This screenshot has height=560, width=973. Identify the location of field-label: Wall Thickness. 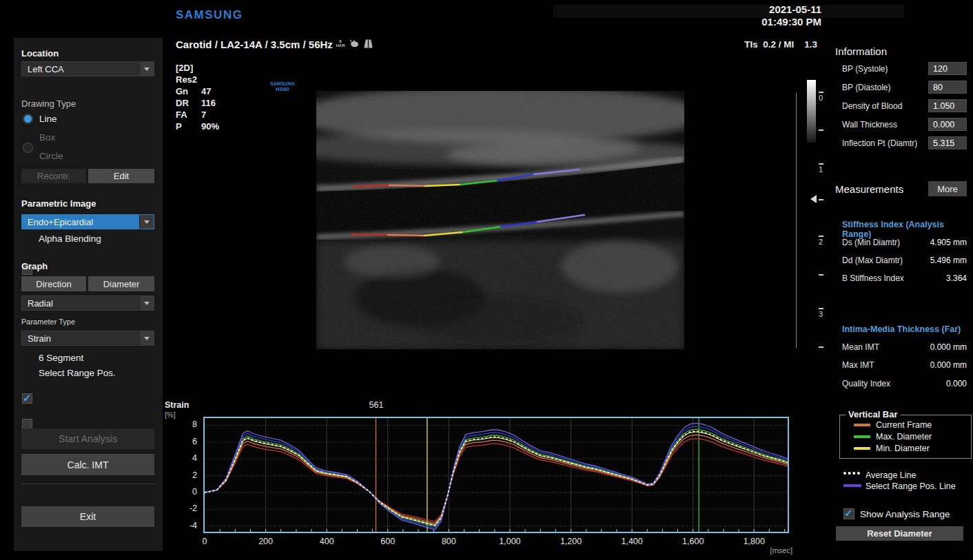
(870, 125).